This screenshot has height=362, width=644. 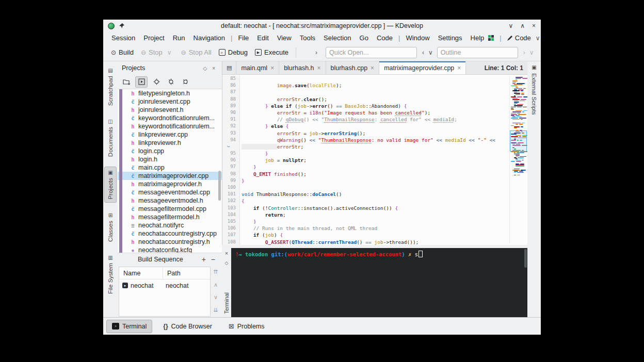 What do you see at coordinates (204, 259) in the screenshot?
I see `add-target-button: +` at bounding box center [204, 259].